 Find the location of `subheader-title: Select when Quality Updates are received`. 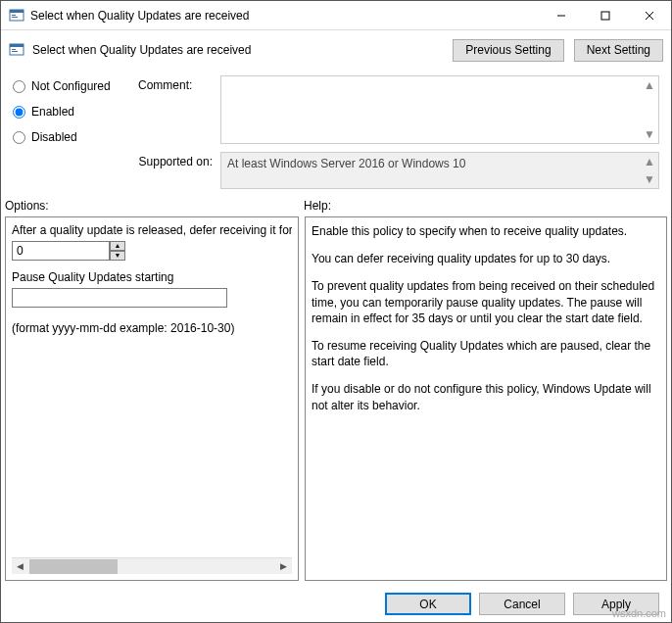

subheader-title: Select when Quality Updates are received is located at coordinates (141, 50).